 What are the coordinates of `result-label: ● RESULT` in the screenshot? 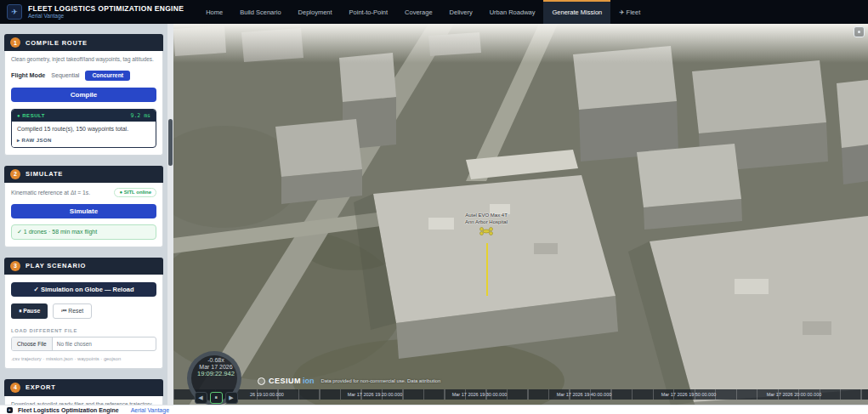 It's located at (31, 116).